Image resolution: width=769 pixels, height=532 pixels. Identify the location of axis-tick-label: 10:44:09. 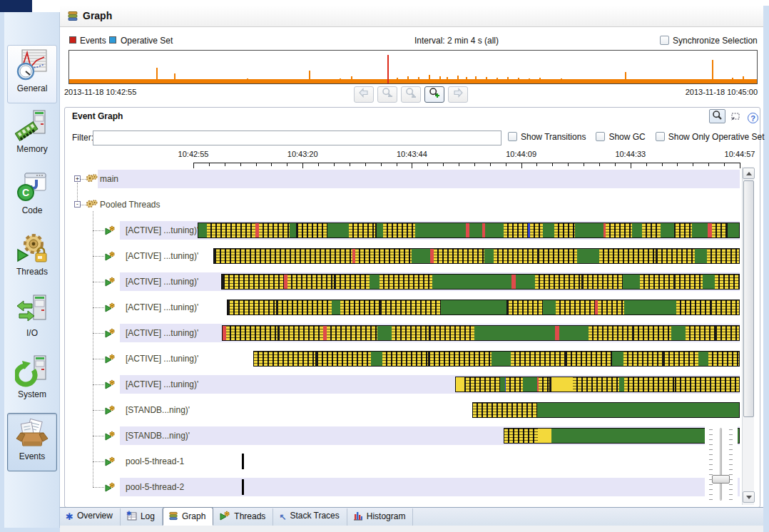
(521, 154).